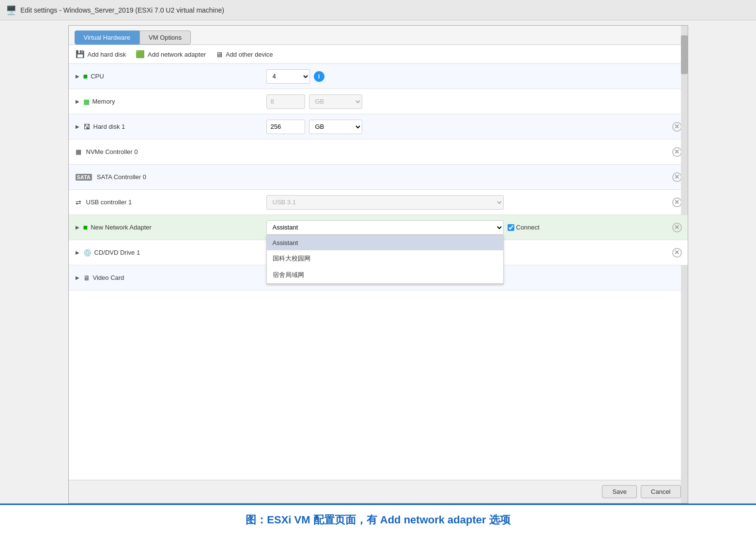  Describe the element at coordinates (378, 491) in the screenshot. I see `dialog-footer: Save Cancel` at that location.